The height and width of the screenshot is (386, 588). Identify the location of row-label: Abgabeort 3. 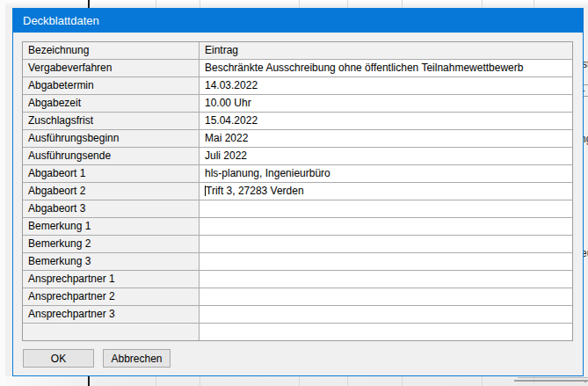
(111, 209).